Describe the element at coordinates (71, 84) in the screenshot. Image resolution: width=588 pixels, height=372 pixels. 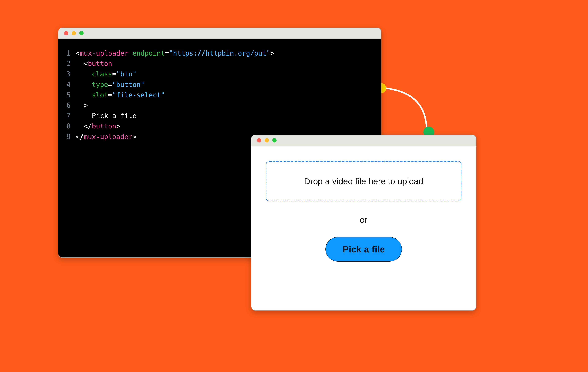
I see `line-number: 4` at that location.